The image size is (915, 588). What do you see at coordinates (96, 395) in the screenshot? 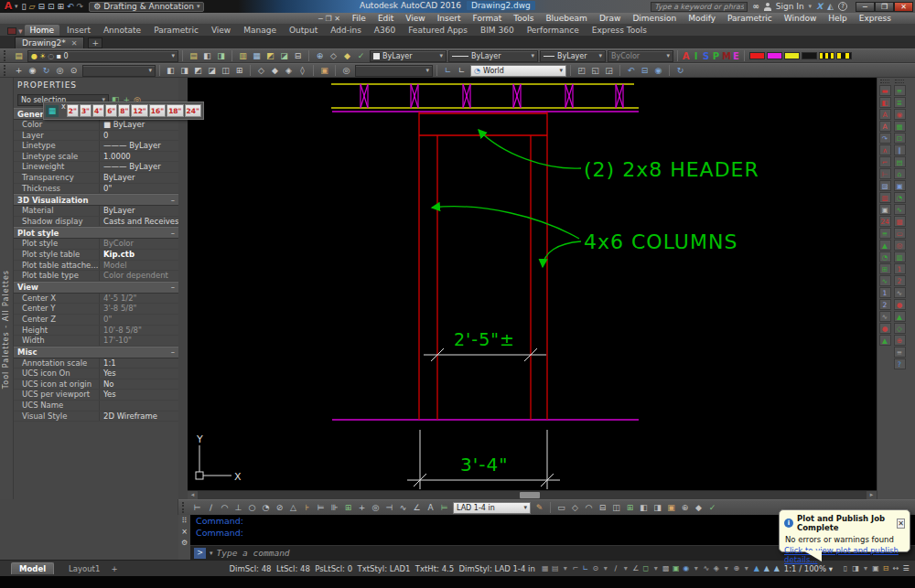
I see `property-row: UCS per viewportYes` at bounding box center [96, 395].